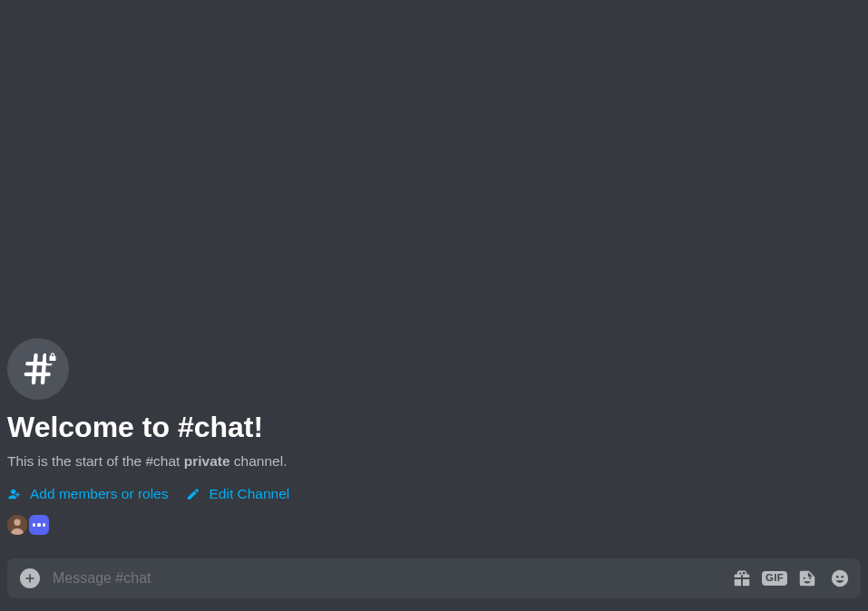  Describe the element at coordinates (259, 461) in the screenshot. I see `welcome-sub-suffix: channel.` at that location.